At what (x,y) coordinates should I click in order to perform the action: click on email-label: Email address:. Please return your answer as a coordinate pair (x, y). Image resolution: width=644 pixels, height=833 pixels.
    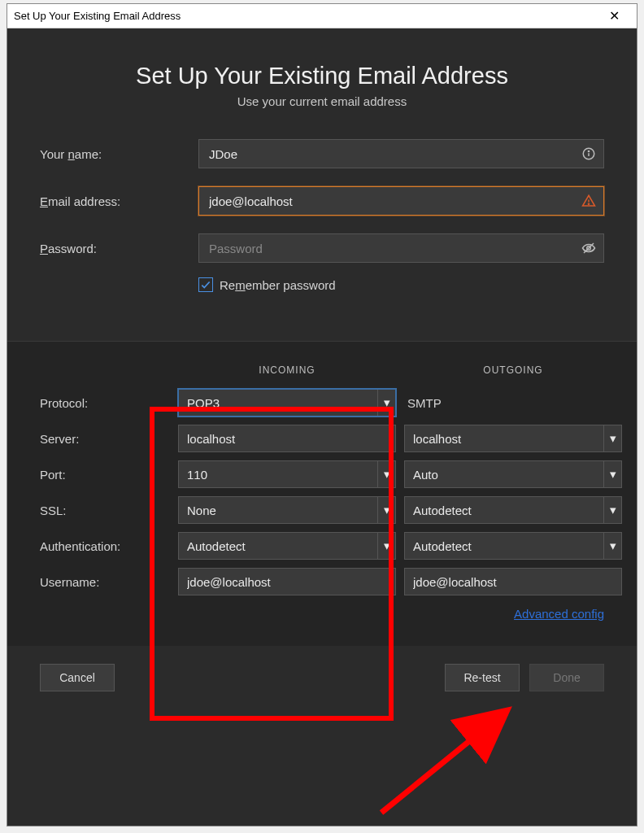
    Looking at the image, I should click on (119, 202).